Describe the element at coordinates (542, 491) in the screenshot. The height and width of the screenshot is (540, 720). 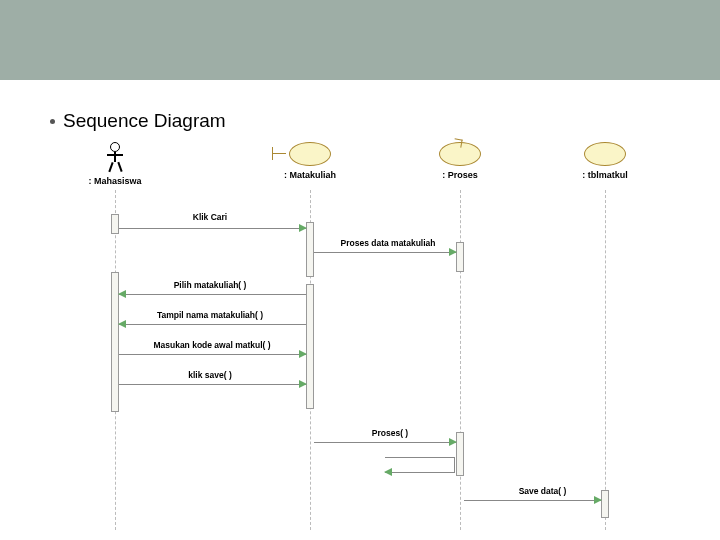
I see `message-label: Save data( )` at that location.